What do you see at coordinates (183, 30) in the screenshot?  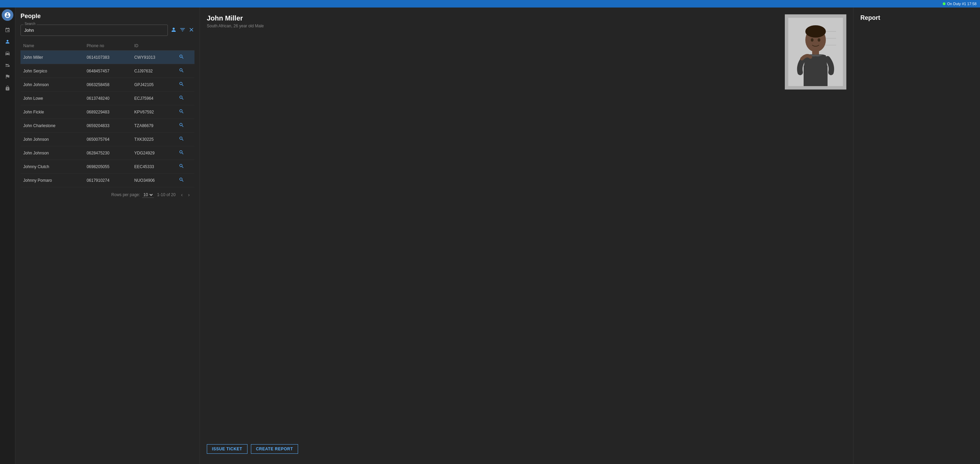 I see `filter-icon` at bounding box center [183, 30].